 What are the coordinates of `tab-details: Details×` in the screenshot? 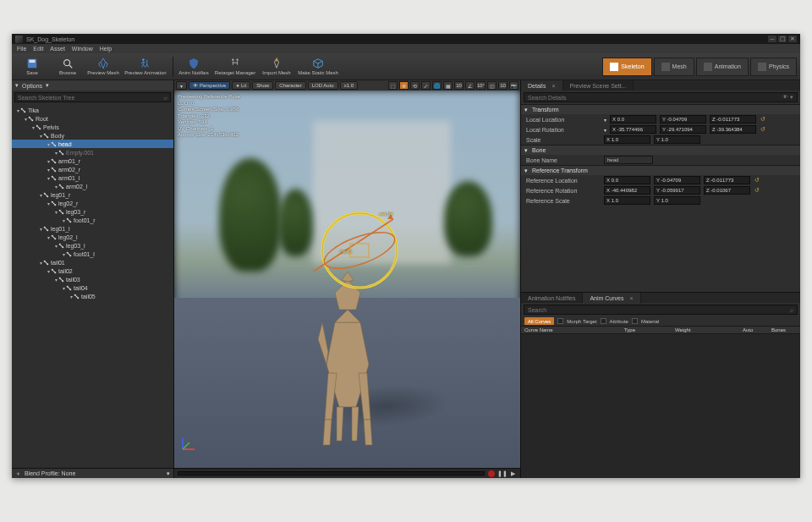 It's located at (542, 85).